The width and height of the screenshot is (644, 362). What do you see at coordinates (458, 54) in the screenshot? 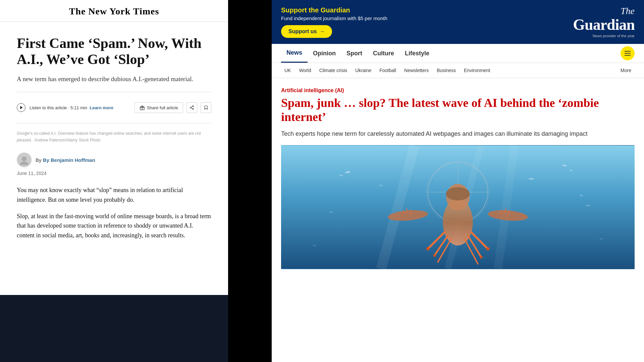
I see `guardian-main-nav: News Opinion Sport Culture Lifestyle` at bounding box center [458, 54].